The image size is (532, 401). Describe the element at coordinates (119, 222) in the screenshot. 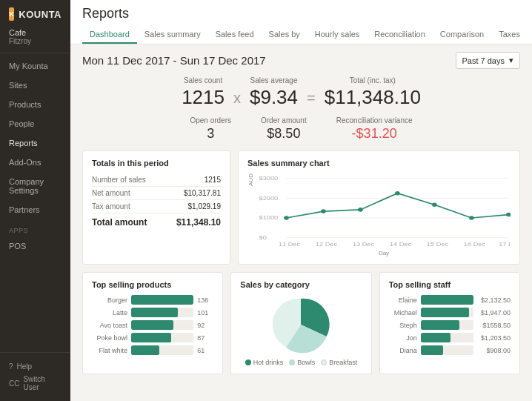

I see `total-amount-label: Total amount` at that location.